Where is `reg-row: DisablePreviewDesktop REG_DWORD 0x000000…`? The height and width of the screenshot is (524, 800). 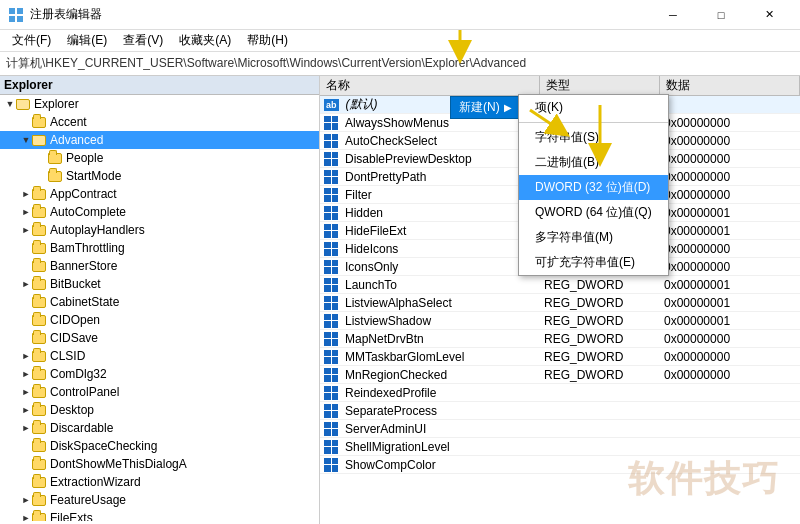 reg-row: DisablePreviewDesktop REG_DWORD 0x000000… is located at coordinates (560, 159).